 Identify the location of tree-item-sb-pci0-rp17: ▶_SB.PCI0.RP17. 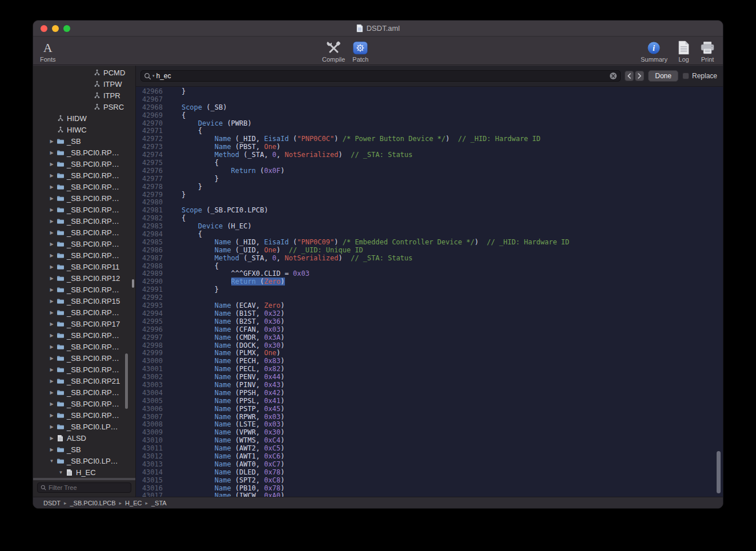
(85, 324).